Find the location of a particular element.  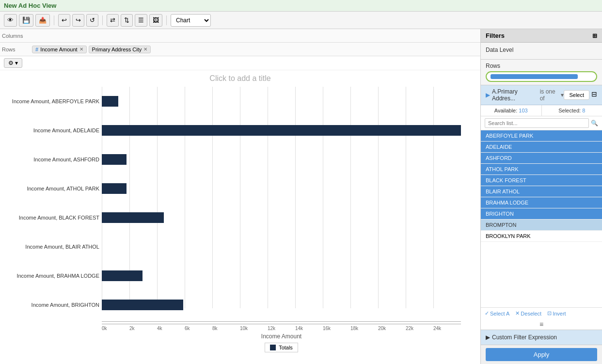

tag-close-city: ✕ is located at coordinates (145, 49).